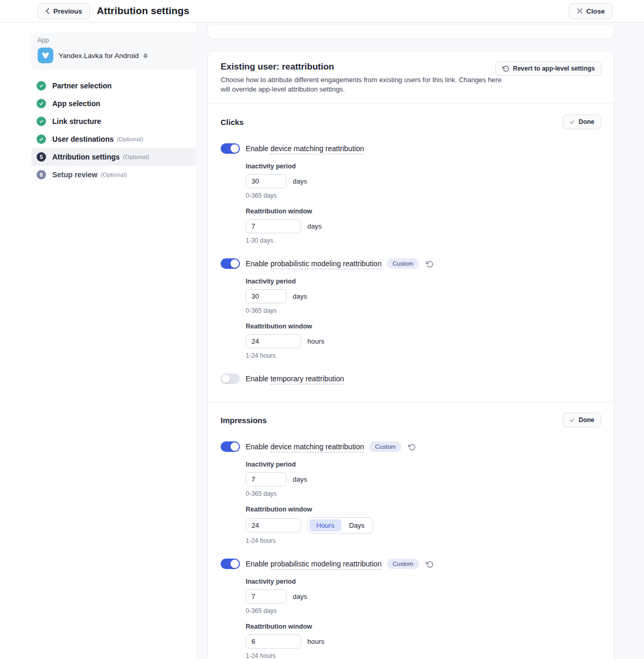 The image size is (644, 659). I want to click on sidebar-item-app-selection: App selection, so click(114, 104).